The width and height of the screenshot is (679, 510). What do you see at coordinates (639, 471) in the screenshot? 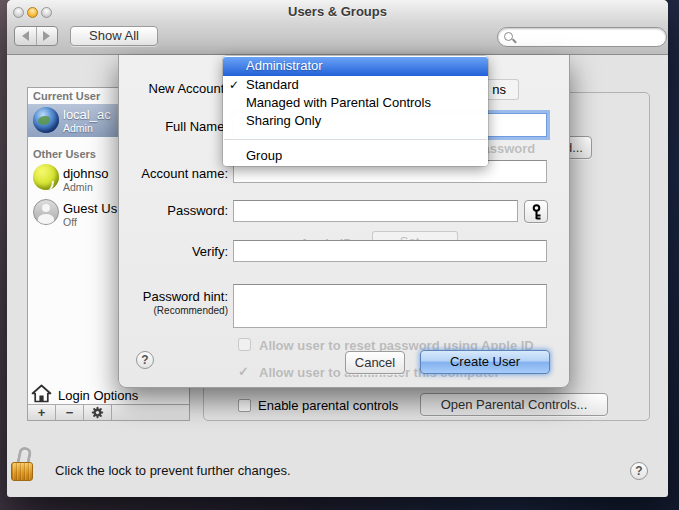
I see `help-button: ?` at bounding box center [639, 471].